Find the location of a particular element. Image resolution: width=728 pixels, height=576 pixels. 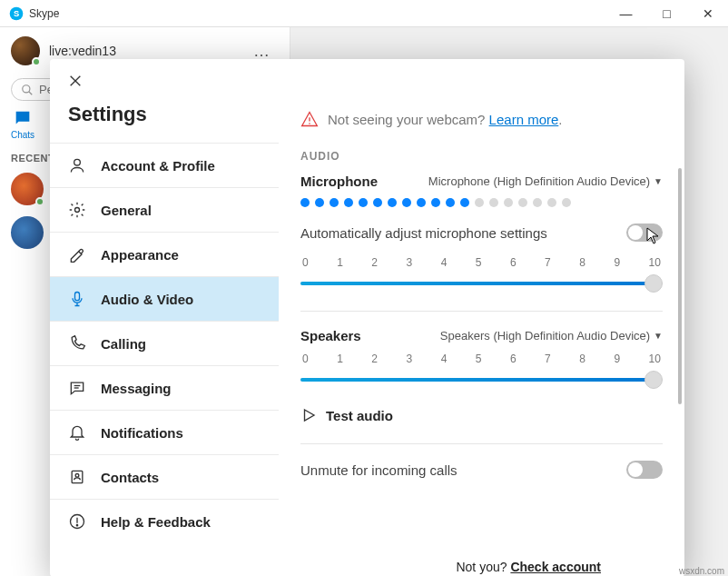

nav-general: General is located at coordinates (164, 209).